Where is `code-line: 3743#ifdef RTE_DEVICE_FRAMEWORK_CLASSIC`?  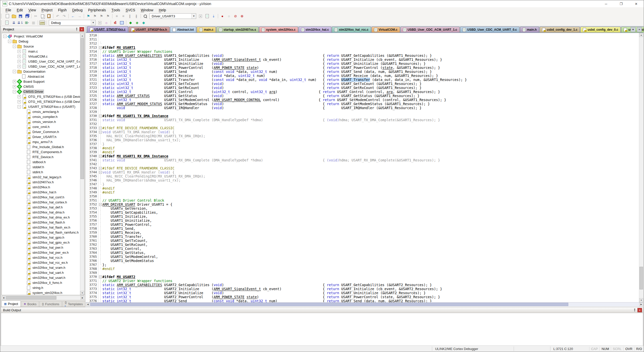 code-line: 3743#ifdef RTE_DEVICE_FRAMEWORK_CLASSIC is located at coordinates (363, 168).